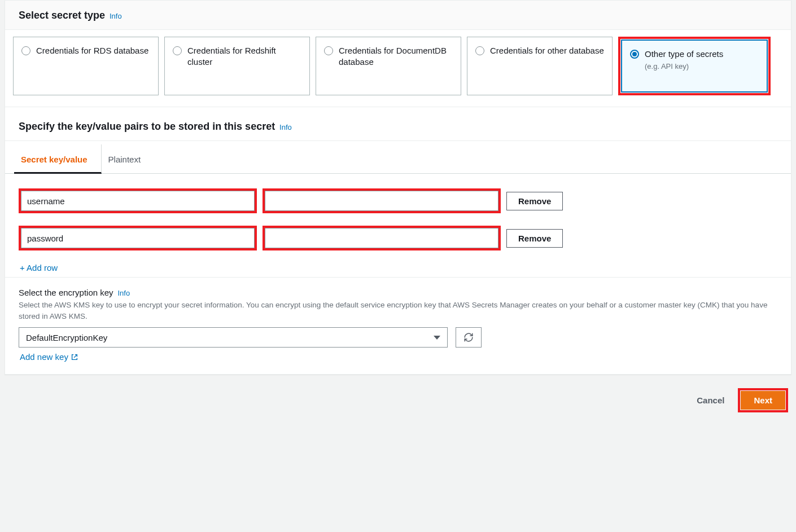 This screenshot has width=796, height=532. I want to click on tile-documentdb: Credentials for DocumentDB database, so click(388, 66).